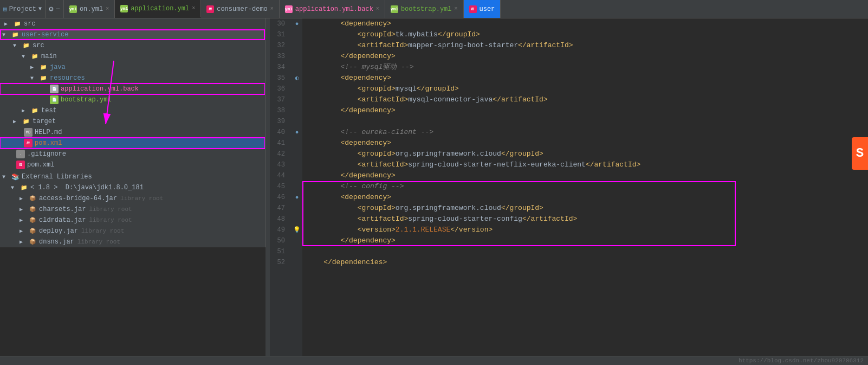 The width and height of the screenshot is (868, 365). What do you see at coordinates (132, 165) in the screenshot?
I see `tree-item-pom-xml-root: ▶ m pom.xml` at bounding box center [132, 165].